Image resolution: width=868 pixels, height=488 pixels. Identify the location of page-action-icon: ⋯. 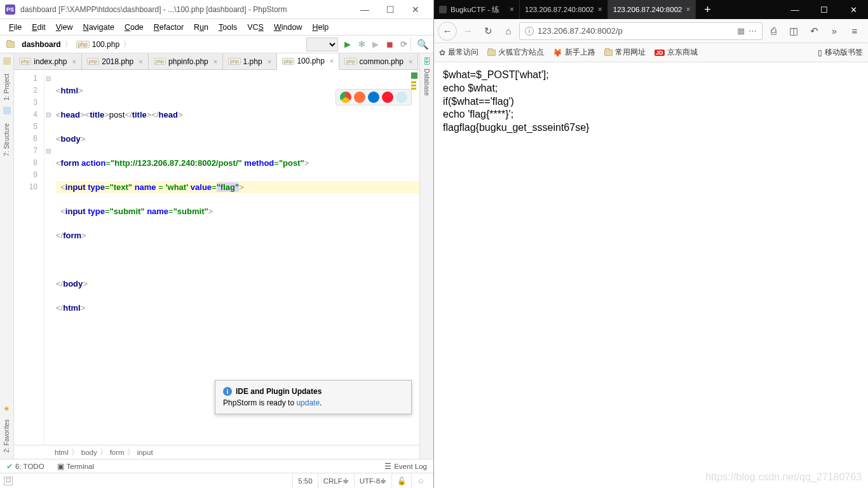
(752, 30).